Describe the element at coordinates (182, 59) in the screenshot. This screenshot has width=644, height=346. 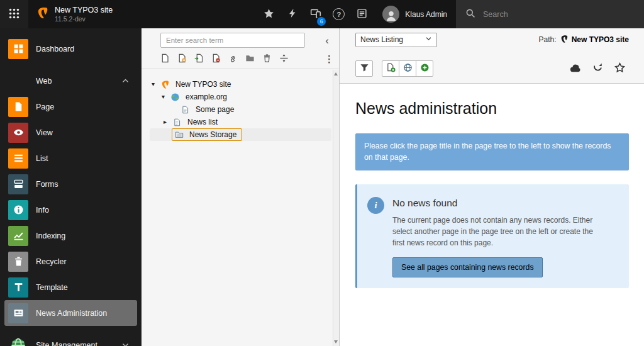
I see `new-page-alt-icon` at that location.